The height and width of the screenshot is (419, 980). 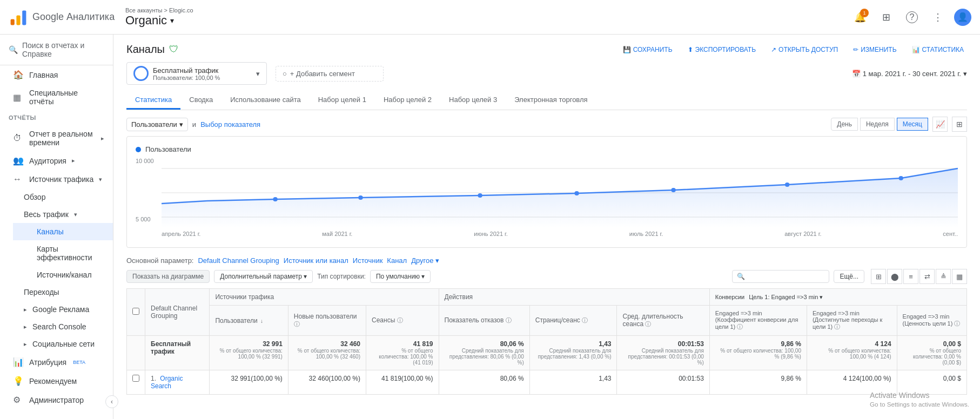 I want to click on pie-view-button: ⬤, so click(x=895, y=276).